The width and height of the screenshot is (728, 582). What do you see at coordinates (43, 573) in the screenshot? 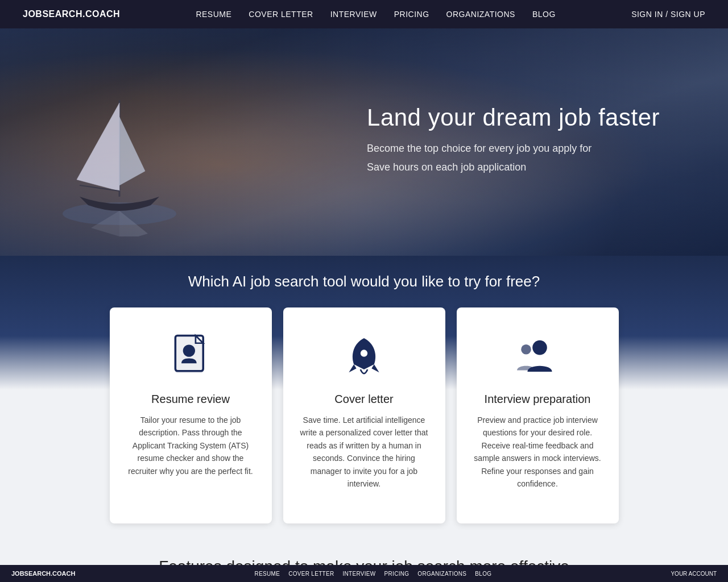
I see `footer-logo: JOBSEARCH.COACH` at bounding box center [43, 573].